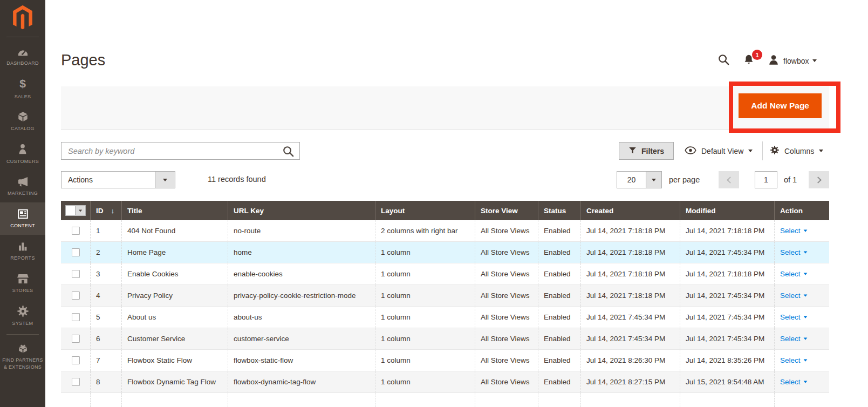 The image size is (868, 407). I want to click on sidebar-item-content: CONTENT, so click(23, 219).